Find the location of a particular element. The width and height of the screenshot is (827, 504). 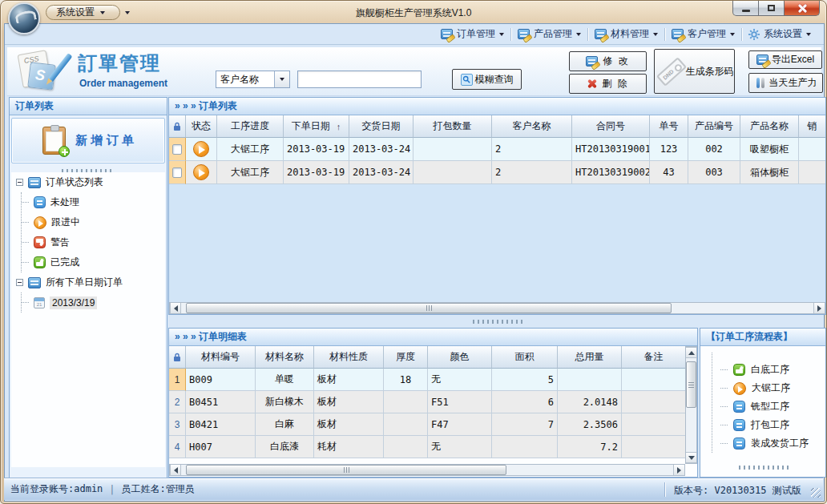

delivery-date-cell: 2013-03-24 is located at coordinates (381, 149).